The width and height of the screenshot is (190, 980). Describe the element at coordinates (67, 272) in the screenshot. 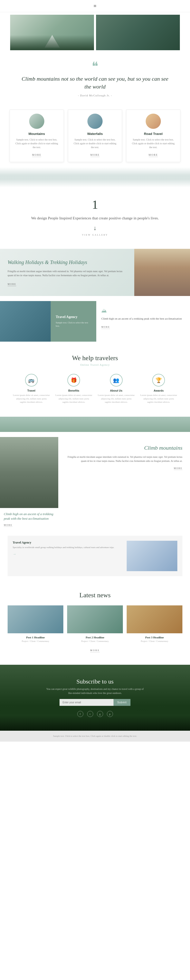

I see `walking-left-panel: Walking Holidays & Trekking Holidays Fri…` at that location.